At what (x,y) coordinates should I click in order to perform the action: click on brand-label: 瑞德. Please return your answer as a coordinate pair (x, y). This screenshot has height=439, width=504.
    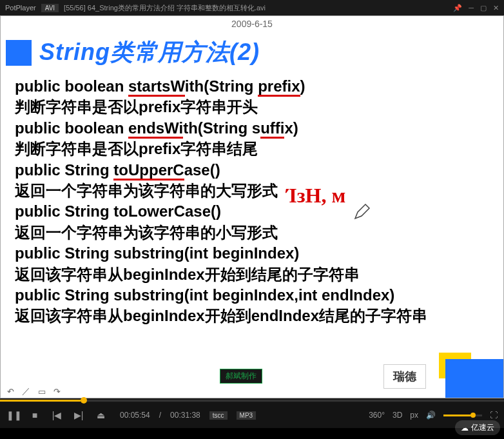
    Looking at the image, I should click on (405, 376).